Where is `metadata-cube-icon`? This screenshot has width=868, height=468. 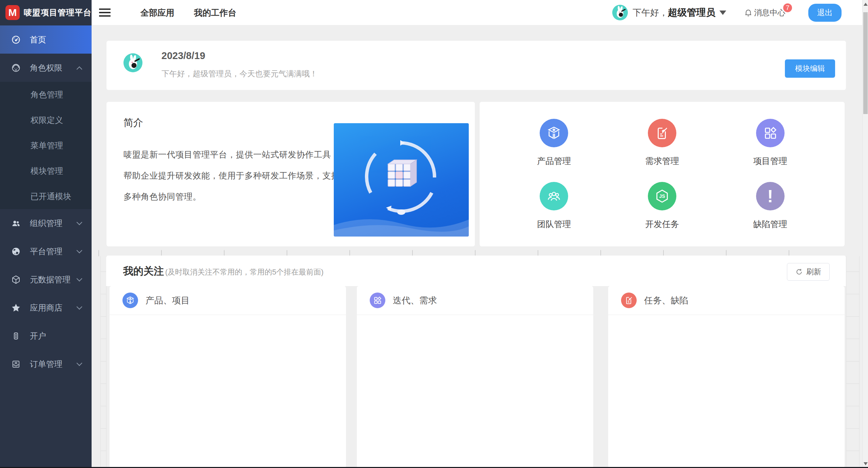
metadata-cube-icon is located at coordinates (16, 280).